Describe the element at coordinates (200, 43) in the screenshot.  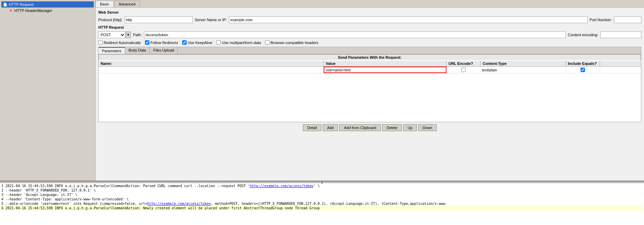
I see `checkbox-keepalive-label: Use KeepAlive` at that location.